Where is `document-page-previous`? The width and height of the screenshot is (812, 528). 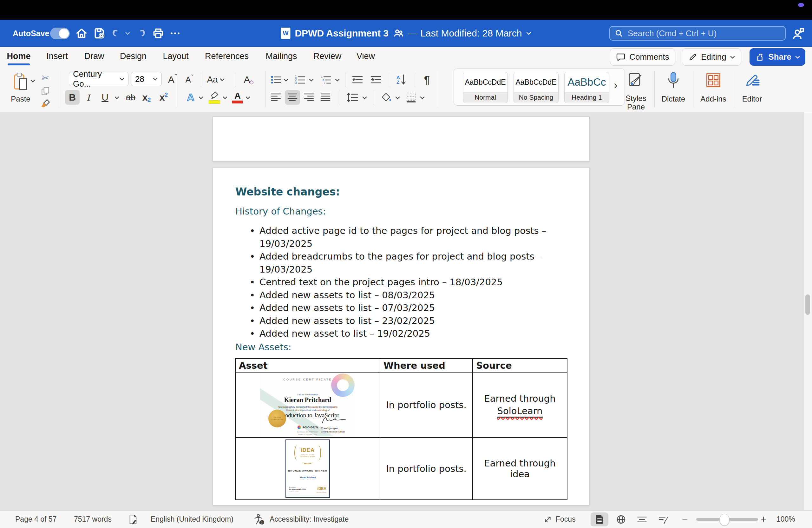
document-page-previous is located at coordinates (401, 139).